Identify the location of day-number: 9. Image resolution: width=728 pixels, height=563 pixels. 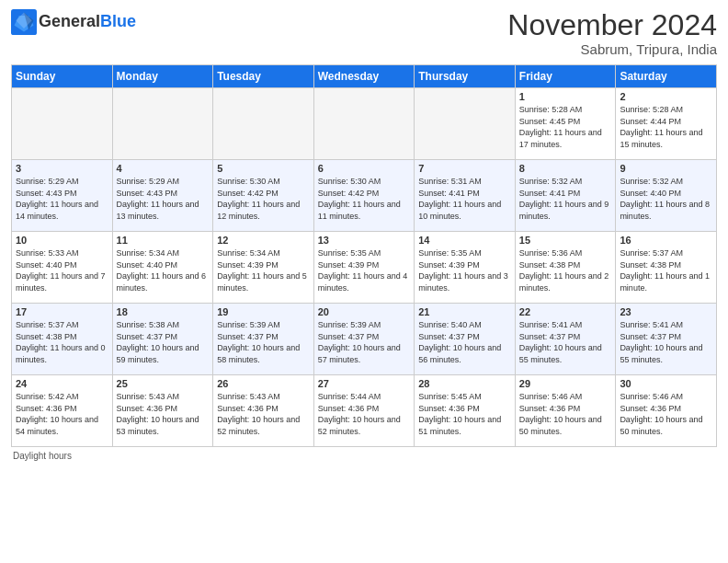
(665, 168).